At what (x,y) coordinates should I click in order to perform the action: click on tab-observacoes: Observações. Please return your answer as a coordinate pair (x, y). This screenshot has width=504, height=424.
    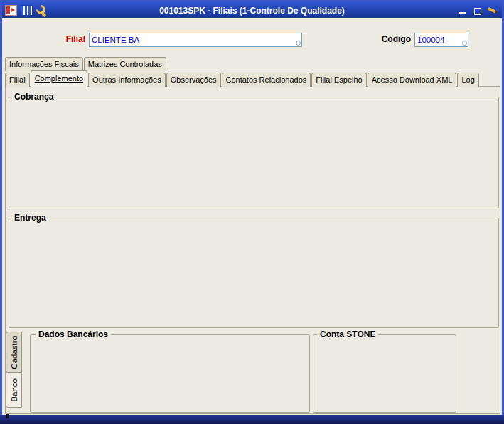
    Looking at the image, I should click on (193, 80).